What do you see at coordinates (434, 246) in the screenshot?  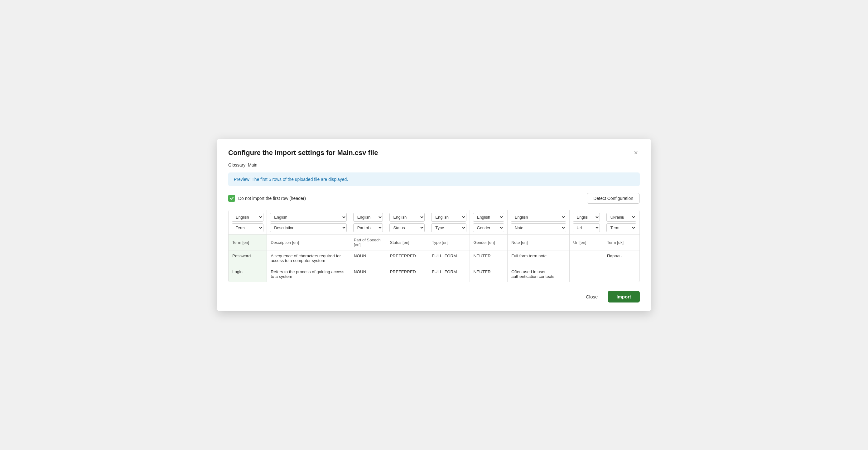 I see `data-table: EnglishUkrainianFrenchGermanSpanishTermD…` at bounding box center [434, 246].